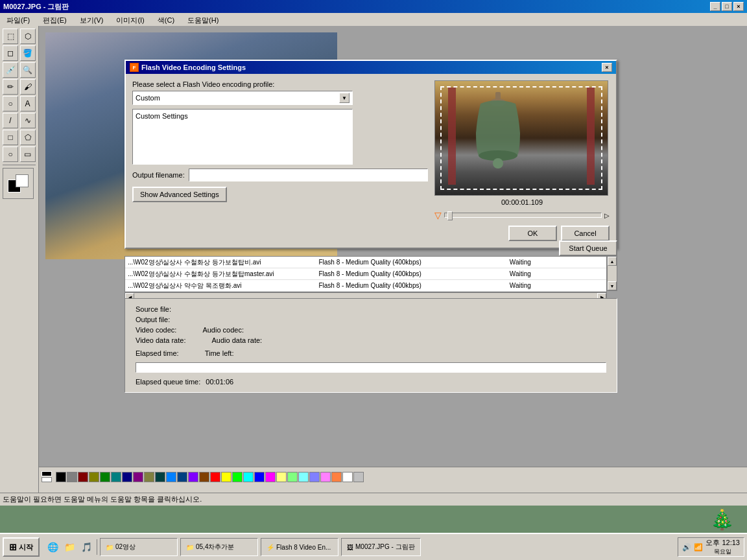 The width and height of the screenshot is (747, 560). Describe the element at coordinates (300, 547) in the screenshot. I see `taskbar-btn-flash: ⚡ Flash 8 Video En...` at that location.